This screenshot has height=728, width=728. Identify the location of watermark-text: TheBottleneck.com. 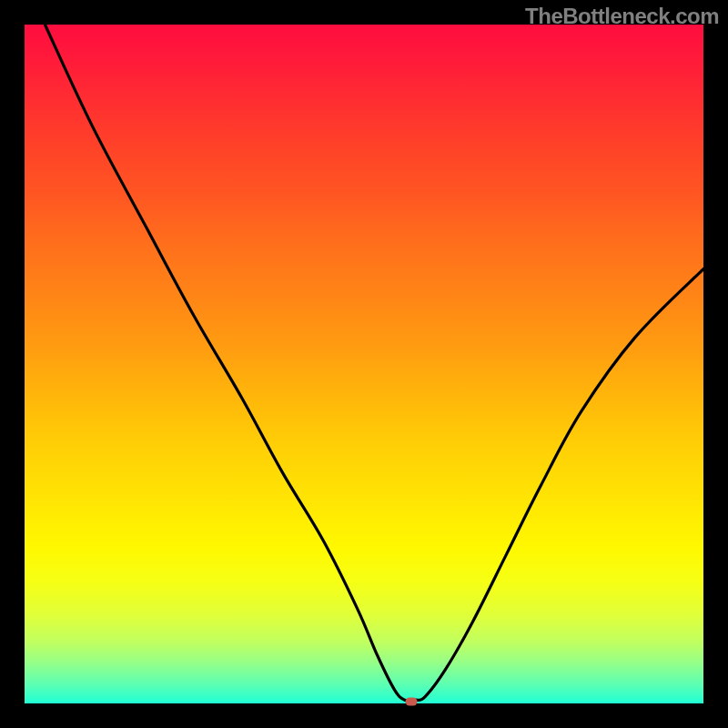
(622, 16).